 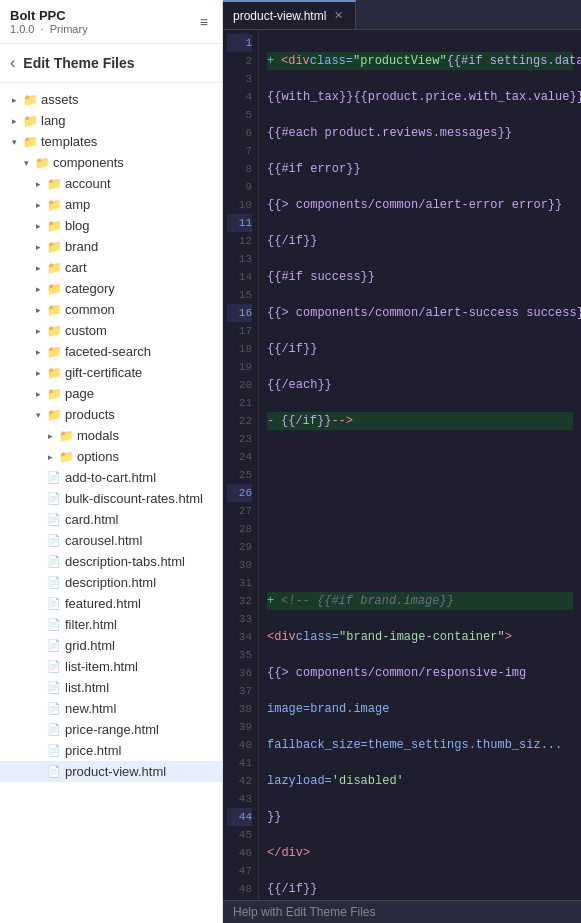 I want to click on tree-item-components: 📁 components, so click(x=111, y=162).